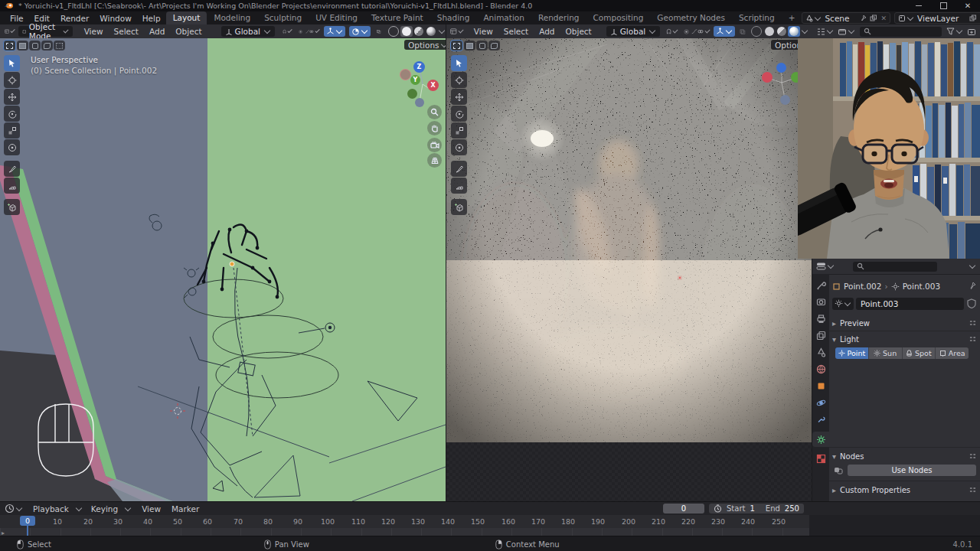 This screenshot has height=551, width=980. Describe the element at coordinates (283, 18) in the screenshot. I see `workspace-tab-sculpting: Sculpting` at that location.